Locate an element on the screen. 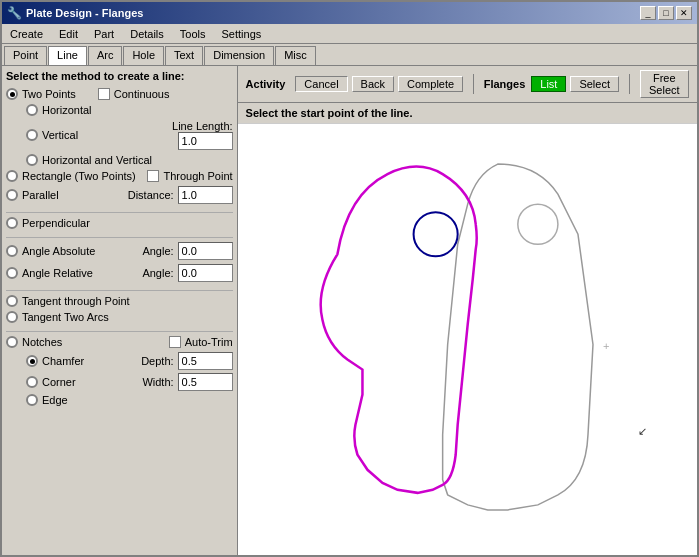  option-row-vertical: Vertical Line Length: is located at coordinates (130, 135).